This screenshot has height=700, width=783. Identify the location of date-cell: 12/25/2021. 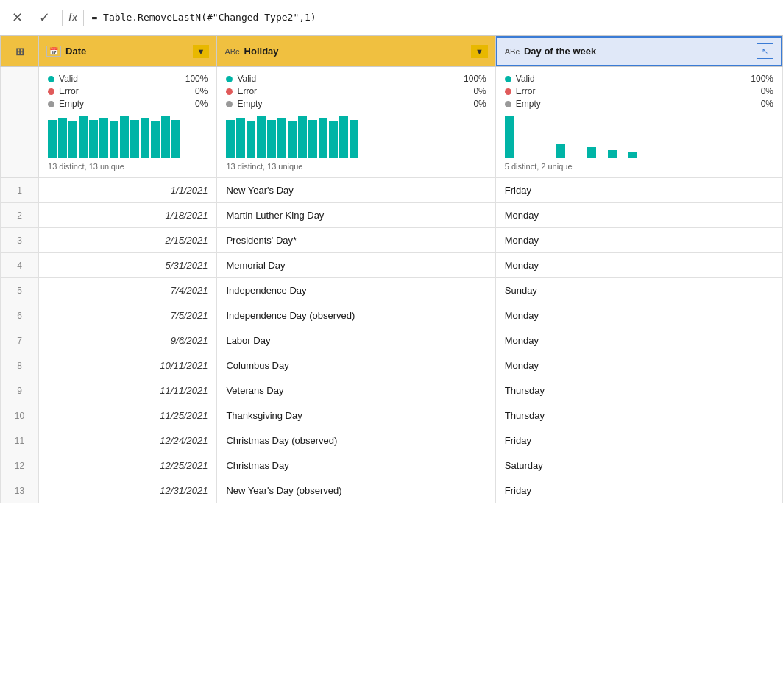
(128, 466).